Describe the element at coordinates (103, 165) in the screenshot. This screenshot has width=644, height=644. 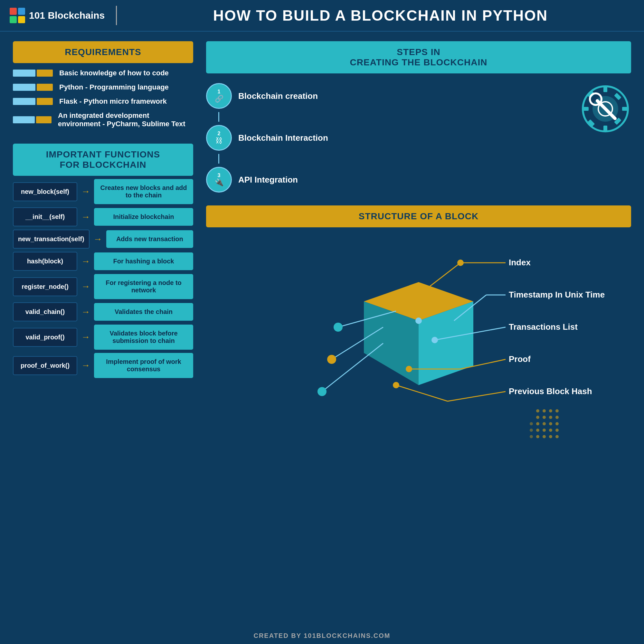
I see `functions-title-line2: FOR BLOCKCHAIN` at that location.